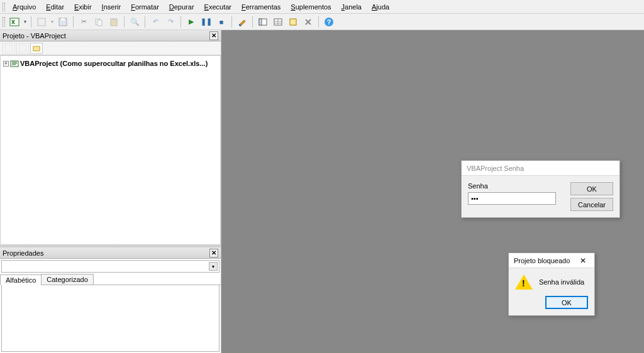 This screenshot has width=644, height=353. I want to click on locked-dialog-close-button: ✕, so click(583, 261).